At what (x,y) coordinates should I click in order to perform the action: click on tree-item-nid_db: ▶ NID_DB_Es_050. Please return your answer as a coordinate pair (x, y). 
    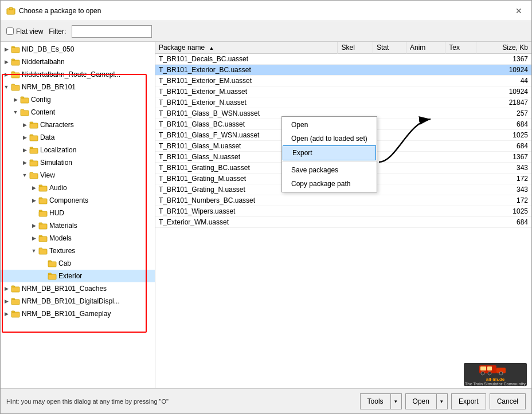
    Looking at the image, I should click on (78, 49).